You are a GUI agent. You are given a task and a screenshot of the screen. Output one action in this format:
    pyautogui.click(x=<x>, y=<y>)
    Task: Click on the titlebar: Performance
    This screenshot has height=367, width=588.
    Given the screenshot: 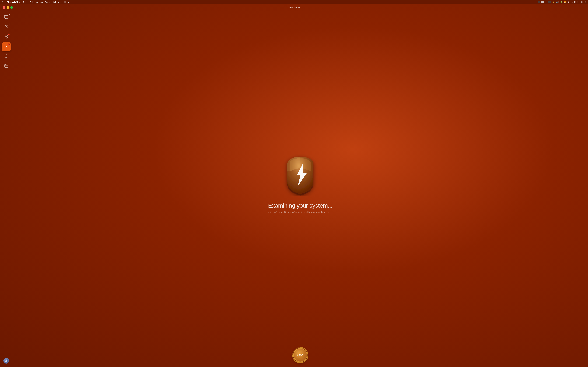 What is the action you would take?
    pyautogui.click(x=122, y=8)
    